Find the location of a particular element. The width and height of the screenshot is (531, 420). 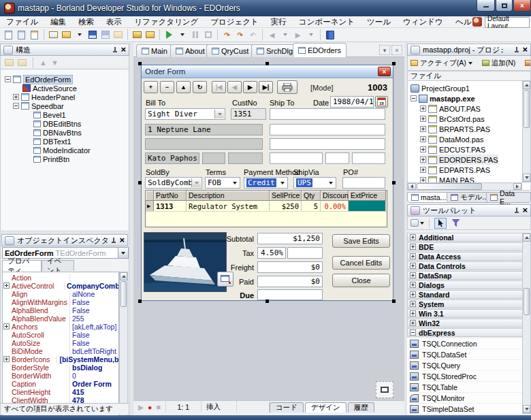

structure-close-icon: × is located at coordinates (123, 50).